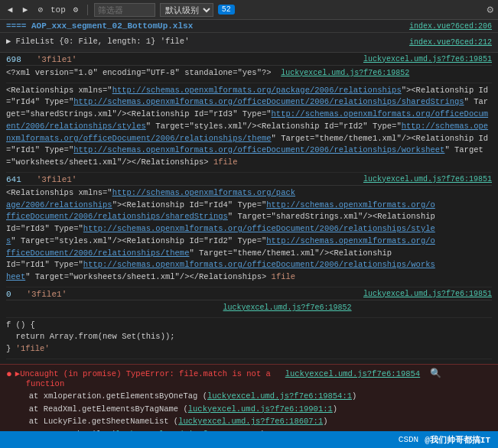 The image size is (498, 448). Describe the element at coordinates (345, 73) in the screenshot. I see `log-file-1b: luckyexcel.umd.js?f7e6:19852` at that location.